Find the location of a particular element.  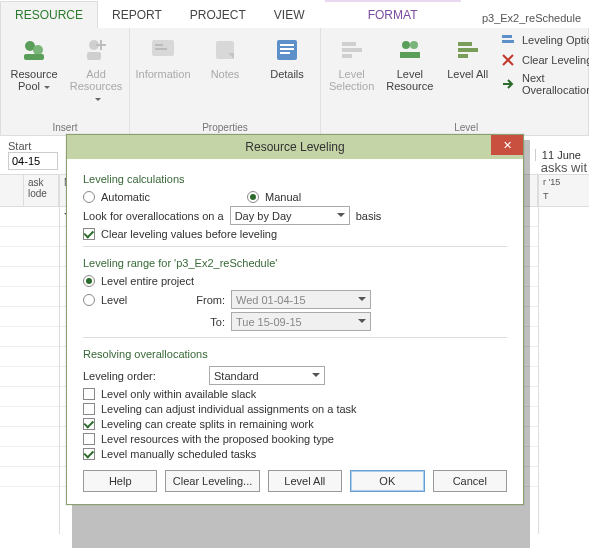

help-button: Help is located at coordinates (120, 481).